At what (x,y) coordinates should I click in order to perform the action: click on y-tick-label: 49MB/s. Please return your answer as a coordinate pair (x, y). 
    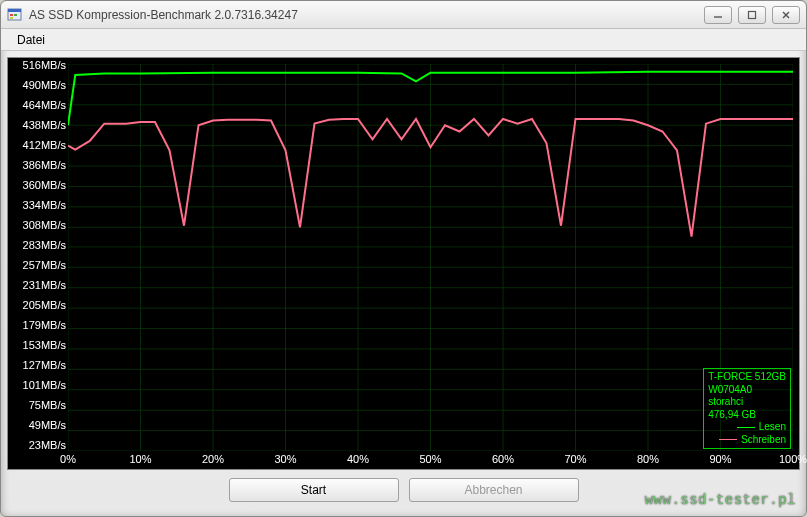
    Looking at the image, I should click on (38, 426).